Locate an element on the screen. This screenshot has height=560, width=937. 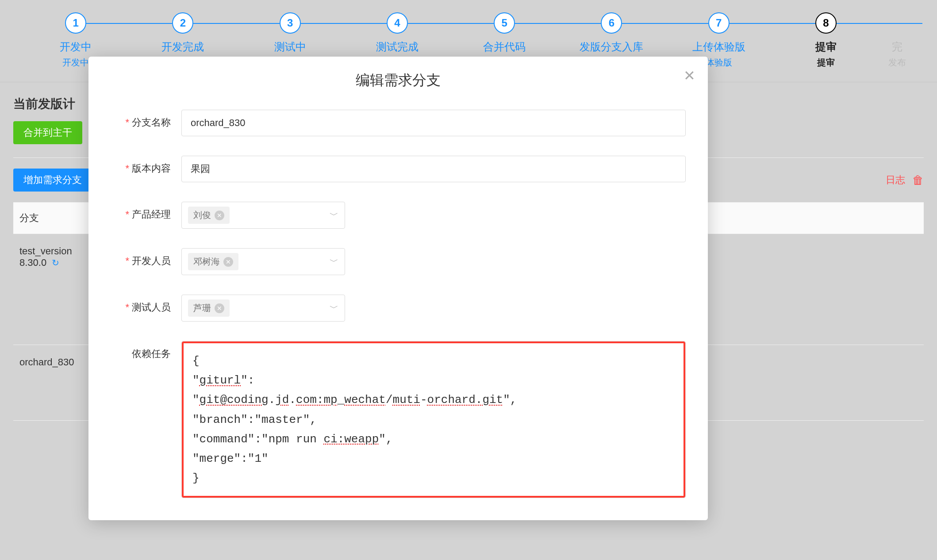
label-dev: 开发人员 is located at coordinates (151, 261).